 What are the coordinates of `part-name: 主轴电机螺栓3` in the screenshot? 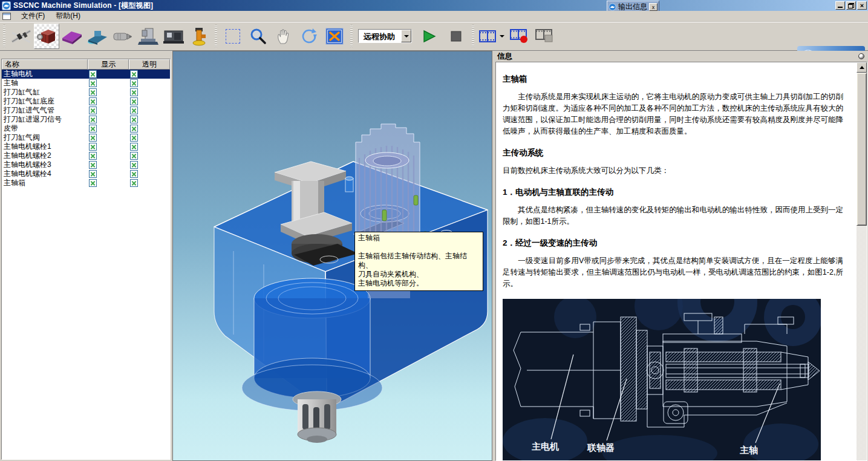 It's located at (45, 165).